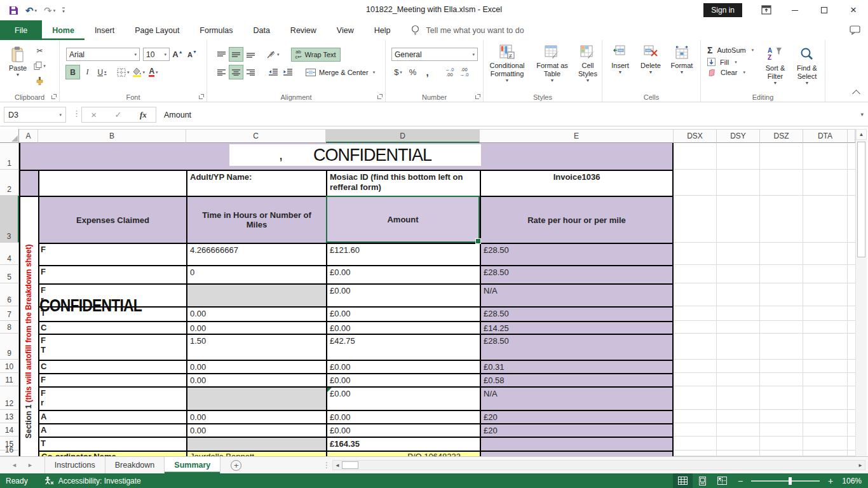 Image resolution: width=868 pixels, height=488 pixels. Describe the element at coordinates (695, 327) in the screenshot. I see `cell-DSX8` at that location.